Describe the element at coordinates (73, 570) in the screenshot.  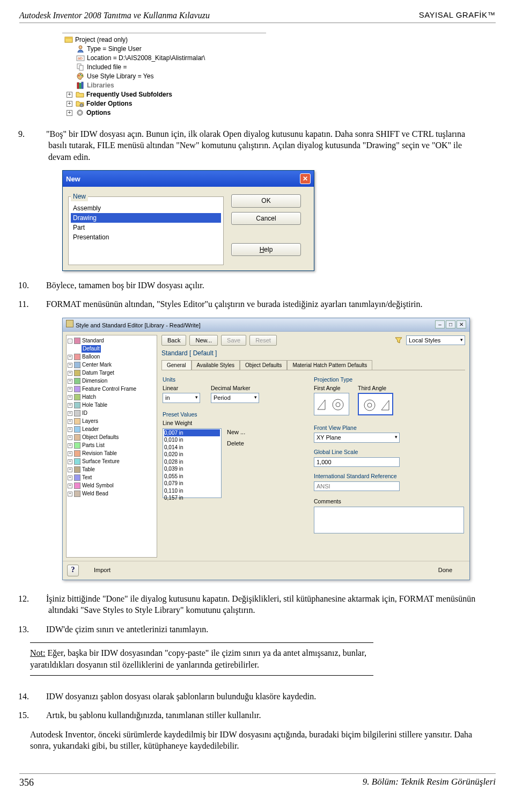
I see `help-icon: ?` at that location.